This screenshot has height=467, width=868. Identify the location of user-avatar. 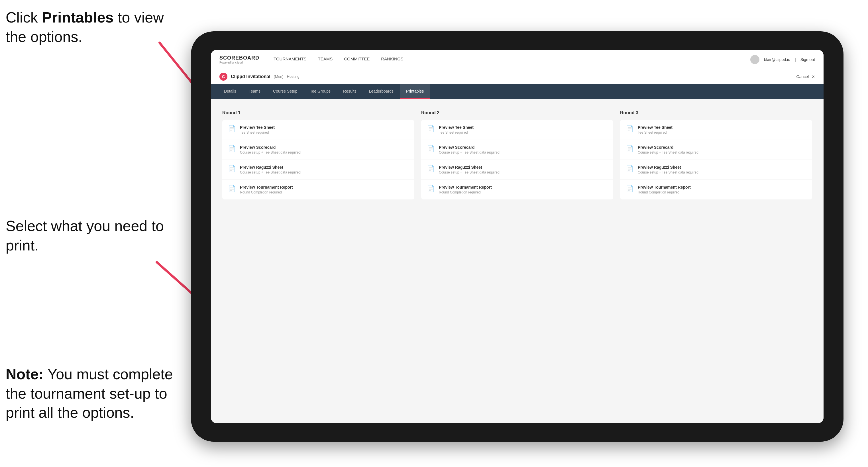
(755, 59).